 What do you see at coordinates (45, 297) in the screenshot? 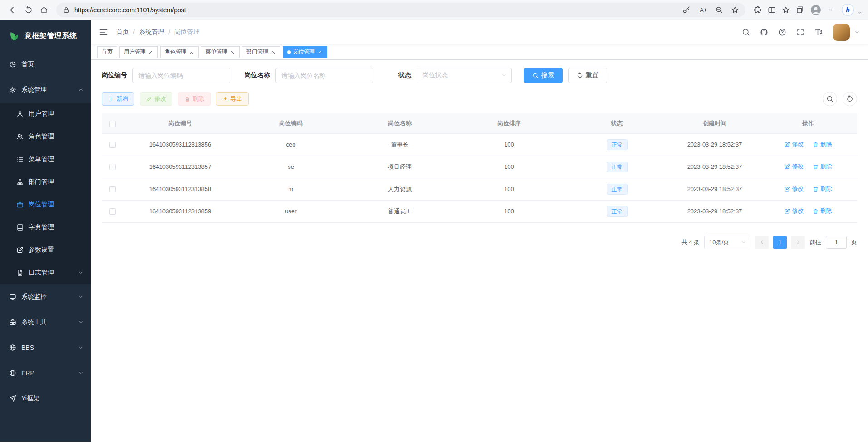
I see `sidebar-item-system-monitoring: 系统监控` at bounding box center [45, 297].